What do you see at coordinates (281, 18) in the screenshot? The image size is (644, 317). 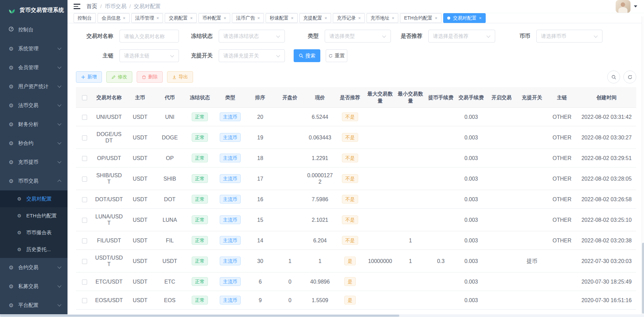 I see `view-tab: 秒速配置 ×` at bounding box center [281, 18].